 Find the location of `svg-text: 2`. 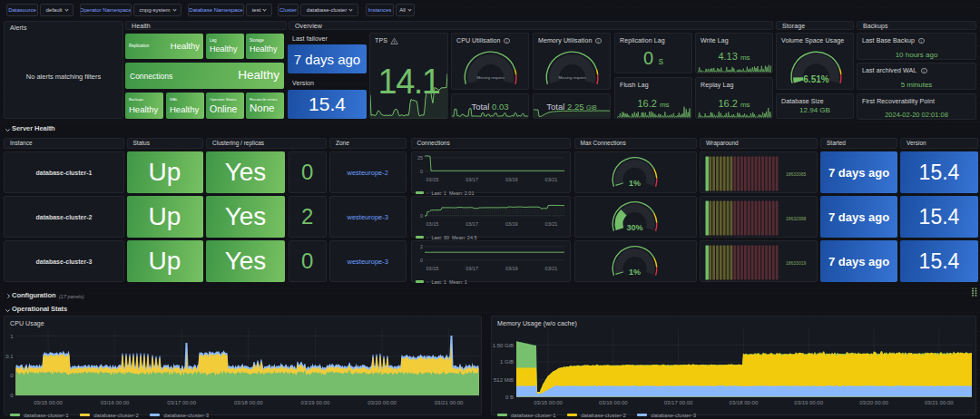

svg-text: 2 is located at coordinates (421, 247).